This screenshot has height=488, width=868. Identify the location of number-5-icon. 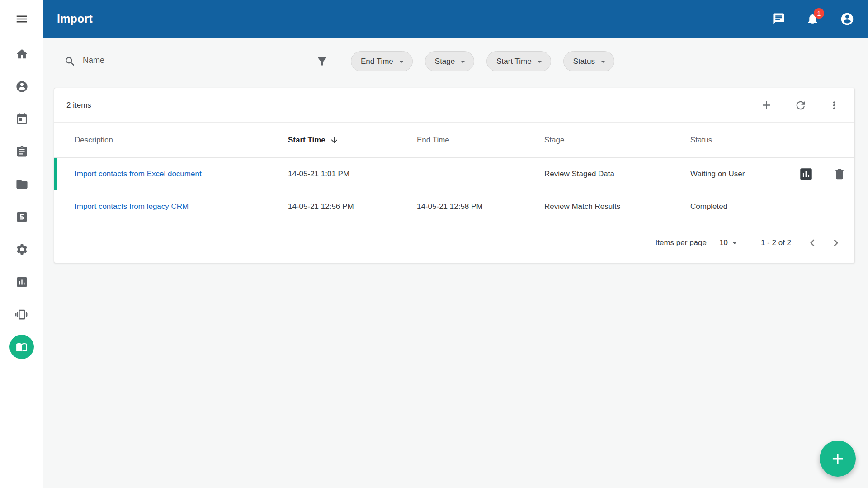
(22, 217).